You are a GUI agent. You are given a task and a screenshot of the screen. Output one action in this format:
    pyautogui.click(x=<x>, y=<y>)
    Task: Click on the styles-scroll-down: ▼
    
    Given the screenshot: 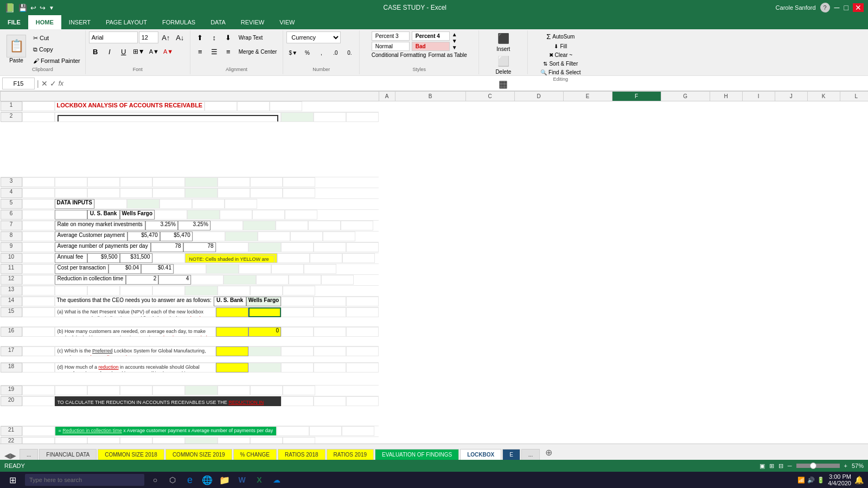 What is the action you would take?
    pyautogui.click(x=455, y=41)
    